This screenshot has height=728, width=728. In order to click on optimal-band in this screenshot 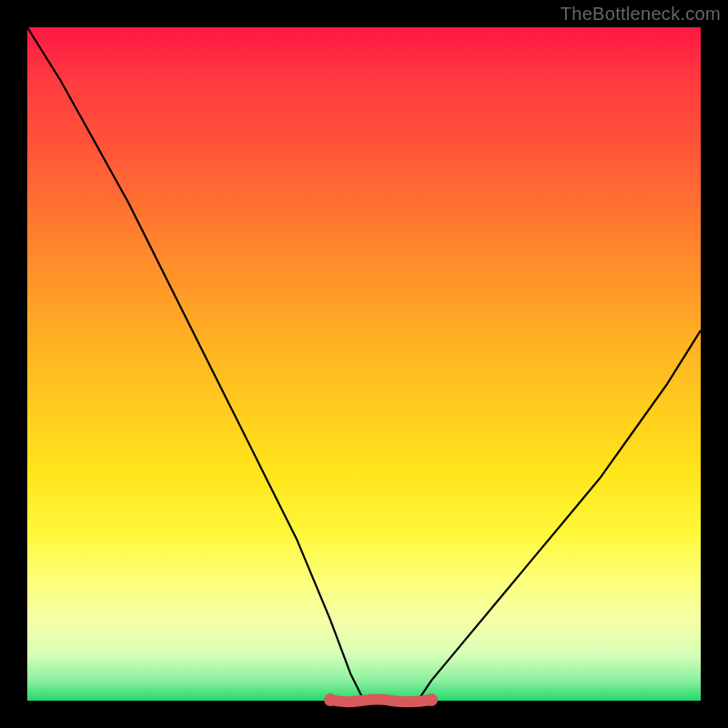, I will do `click(380, 701)`.